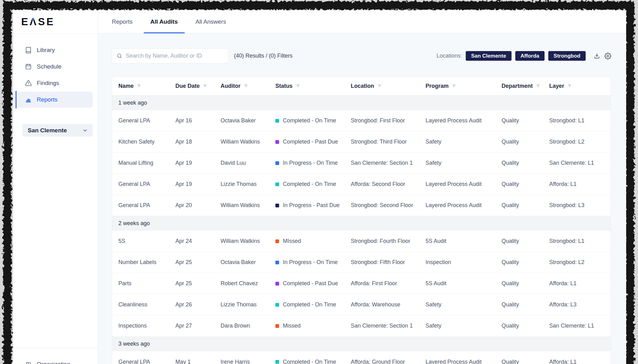 The width and height of the screenshot is (638, 364). What do you see at coordinates (388, 142) in the screenshot?
I see `cell-location: Strongbod: Third Floor` at bounding box center [388, 142].